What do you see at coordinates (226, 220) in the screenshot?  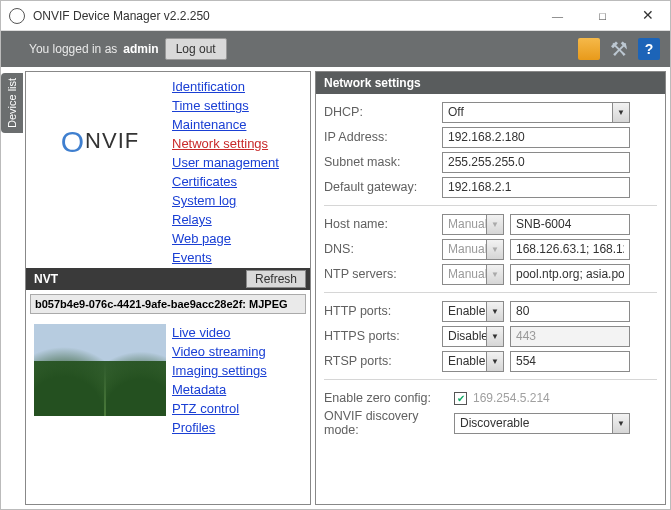 I see `nav-relays: Relays` at bounding box center [226, 220].